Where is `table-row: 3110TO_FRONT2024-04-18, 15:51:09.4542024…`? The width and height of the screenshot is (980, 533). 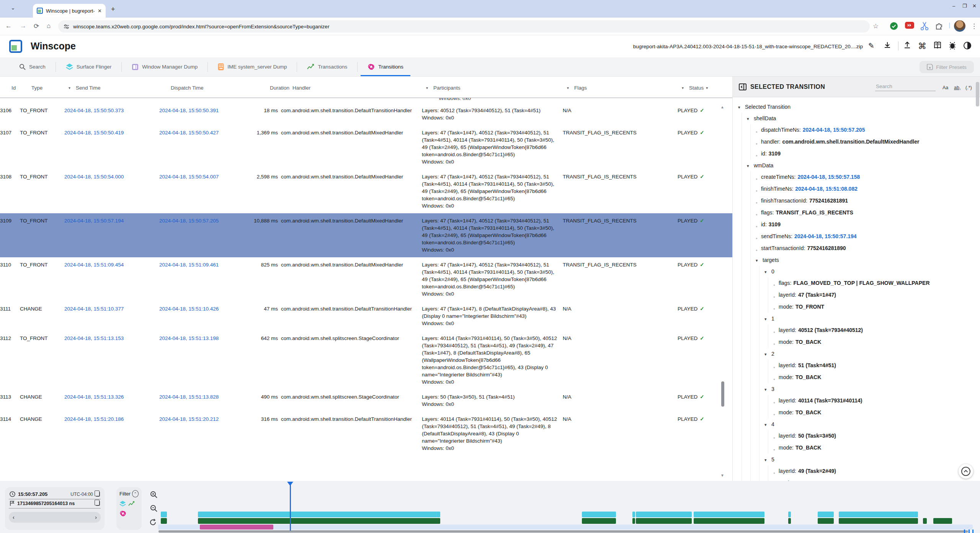 table-row: 3110TO_FRONT2024-04-18, 15:51:09.4542024… is located at coordinates (366, 280).